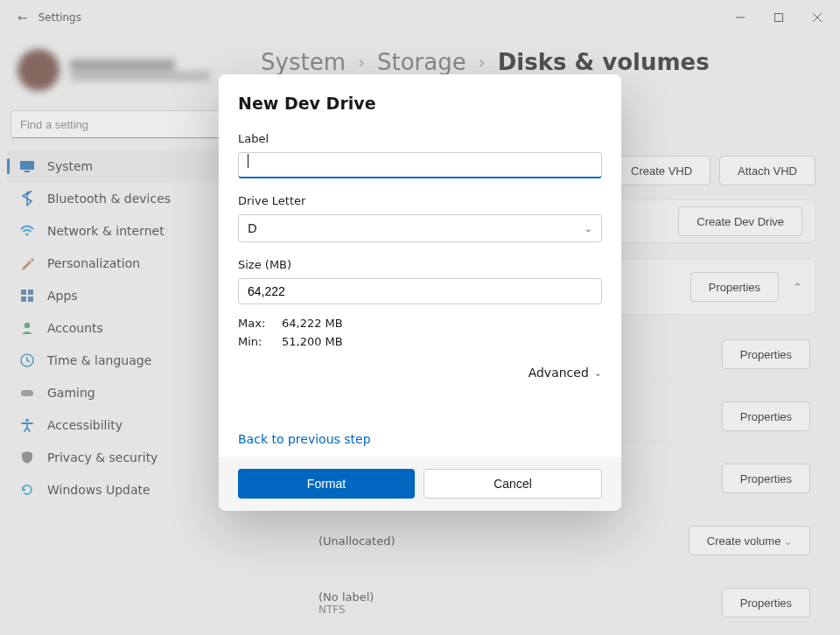  What do you see at coordinates (420, 291) in the screenshot?
I see `size-input` at bounding box center [420, 291].